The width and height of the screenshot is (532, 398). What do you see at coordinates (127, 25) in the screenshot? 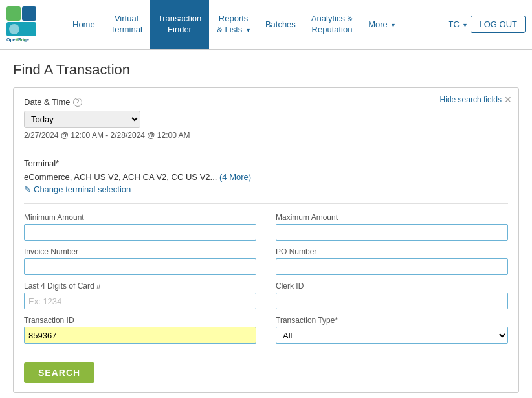
I see `nav-virtual-terminal: Virtual Terminal` at bounding box center [127, 25].